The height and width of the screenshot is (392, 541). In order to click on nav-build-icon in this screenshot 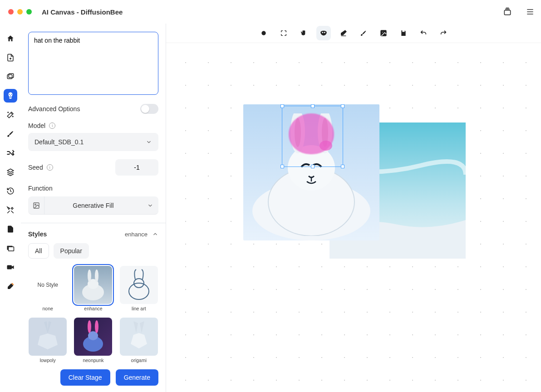, I will do `click(10, 286)`.